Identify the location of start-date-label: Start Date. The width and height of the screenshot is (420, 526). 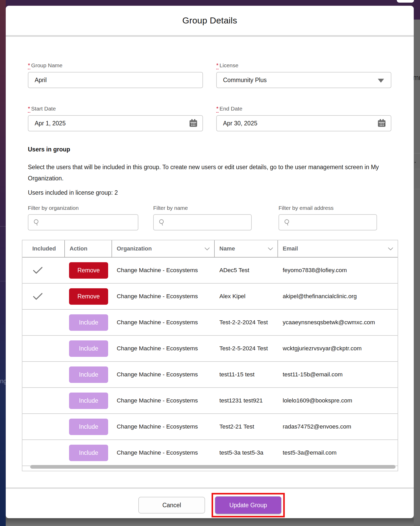
(42, 109).